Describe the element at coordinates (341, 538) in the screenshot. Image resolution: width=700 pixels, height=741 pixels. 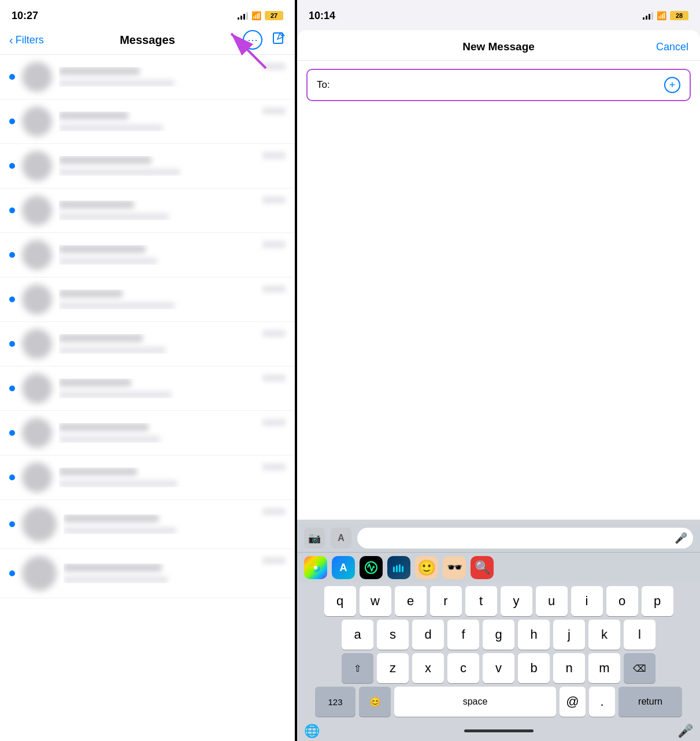
I see `apps-button: A` at that location.